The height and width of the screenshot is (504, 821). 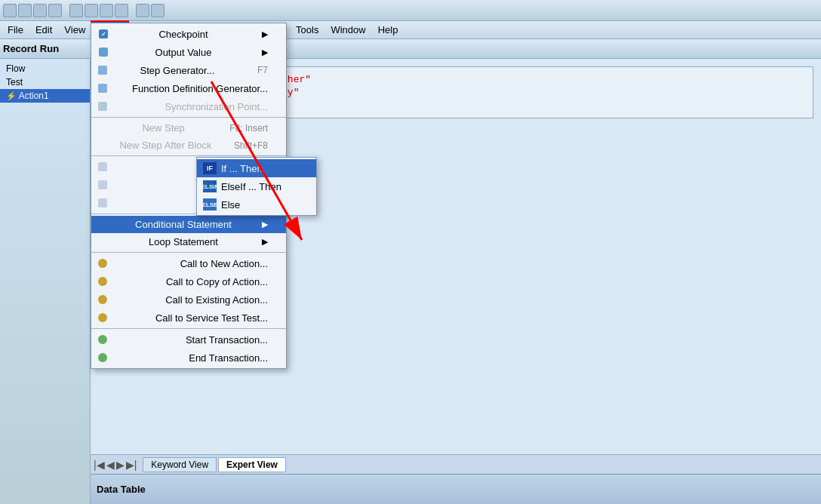 What do you see at coordinates (257, 186) in the screenshot?
I see `conditional-submenu: IF If ... Then ELSIF ElseIf ... Then ELS…` at bounding box center [257, 186].